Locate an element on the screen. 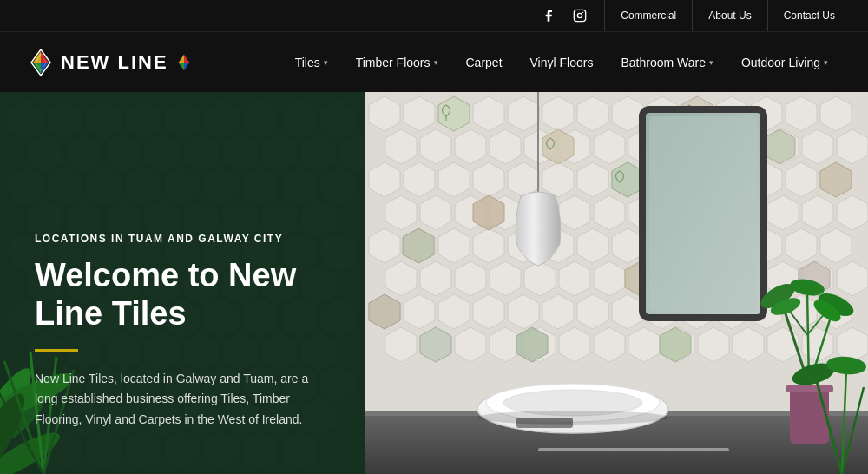 This screenshot has width=868, height=474. logo-diamond-icon is located at coordinates (41, 63).